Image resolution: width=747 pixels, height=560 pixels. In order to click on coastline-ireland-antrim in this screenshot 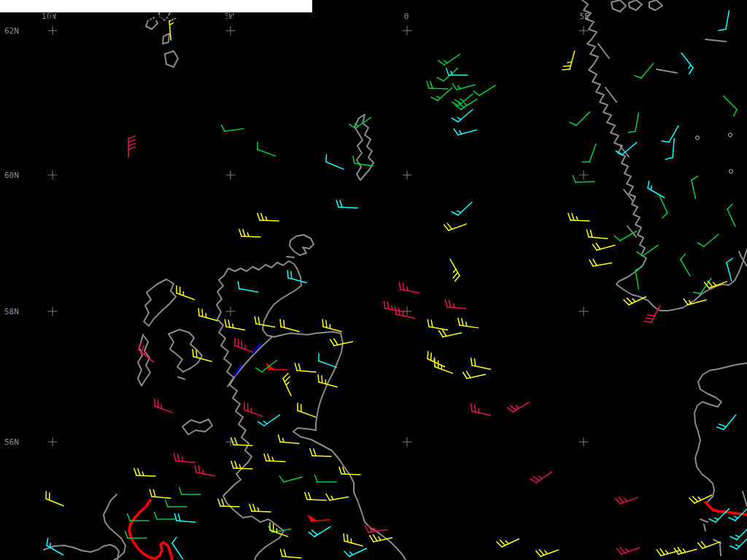, I will do `click(82, 553)`.